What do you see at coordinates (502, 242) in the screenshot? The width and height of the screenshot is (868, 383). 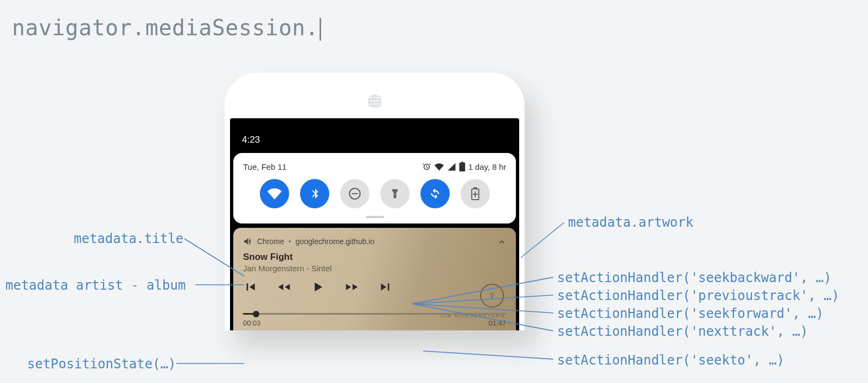 I see `chevron-up-icon` at bounding box center [502, 242].